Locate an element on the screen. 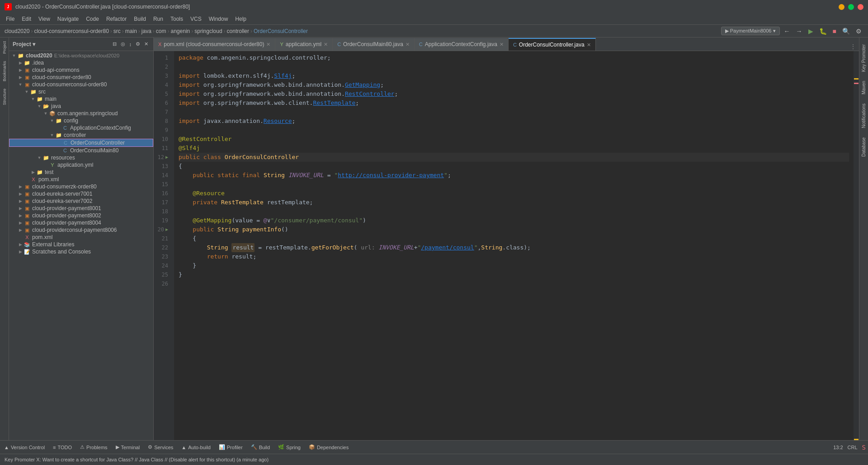 The image size is (868, 465). locate-button: ◎ is located at coordinates (123, 44).